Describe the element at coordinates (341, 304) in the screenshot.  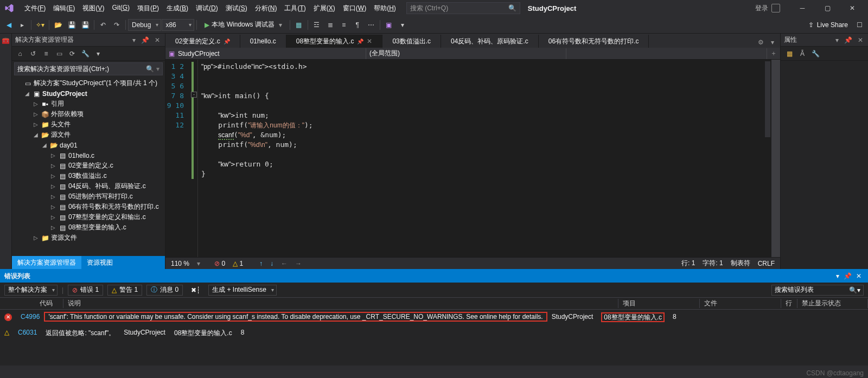
I see `column-header: 说明` at that location.